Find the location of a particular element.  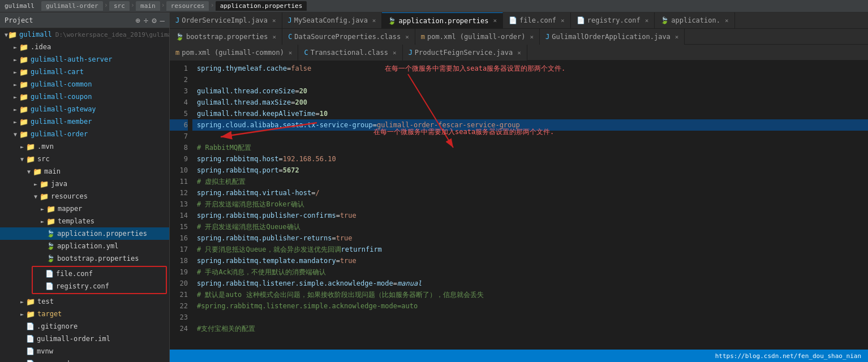

close-bootstrap: × is located at coordinates (275, 37).